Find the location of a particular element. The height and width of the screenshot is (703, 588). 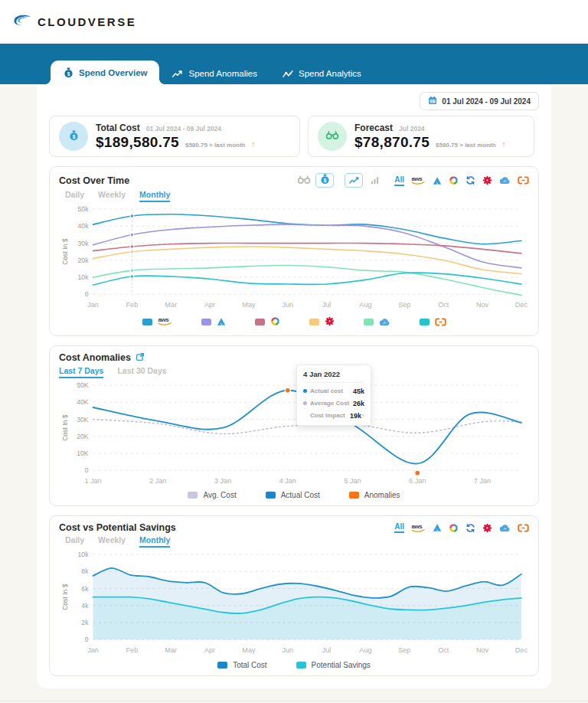

brand-name: CLOUDVERSE is located at coordinates (87, 21).